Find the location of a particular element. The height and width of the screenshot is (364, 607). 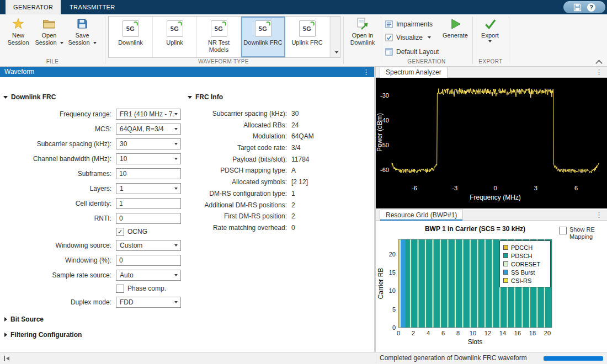

visualize-icon is located at coordinates (389, 38).